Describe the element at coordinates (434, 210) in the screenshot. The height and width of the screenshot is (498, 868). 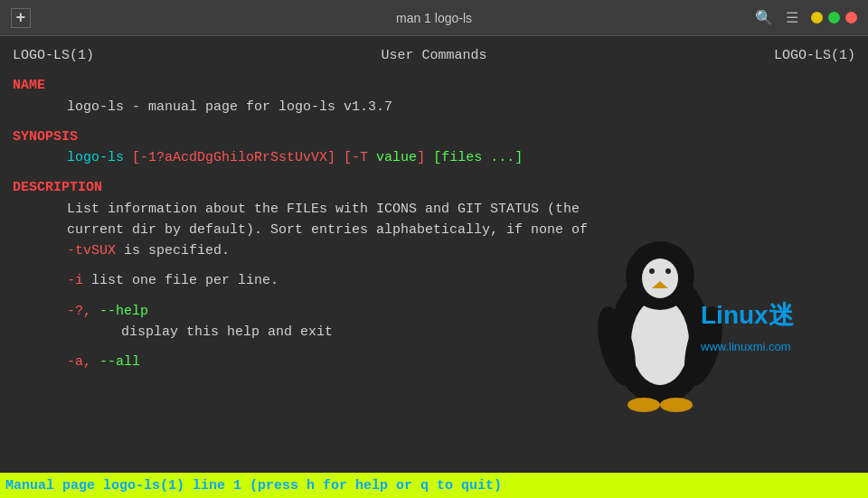
I see `desc-line1: List information about the FILEs with IC…` at that location.